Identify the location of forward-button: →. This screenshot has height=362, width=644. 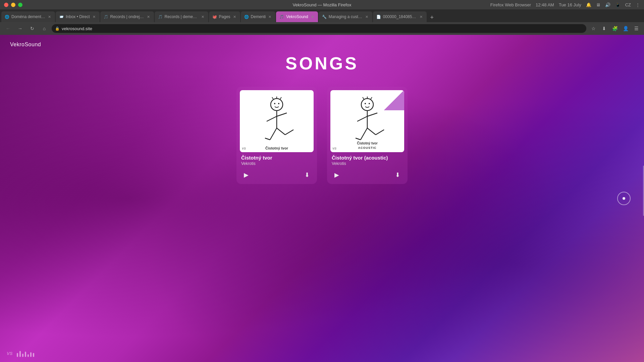
(20, 28).